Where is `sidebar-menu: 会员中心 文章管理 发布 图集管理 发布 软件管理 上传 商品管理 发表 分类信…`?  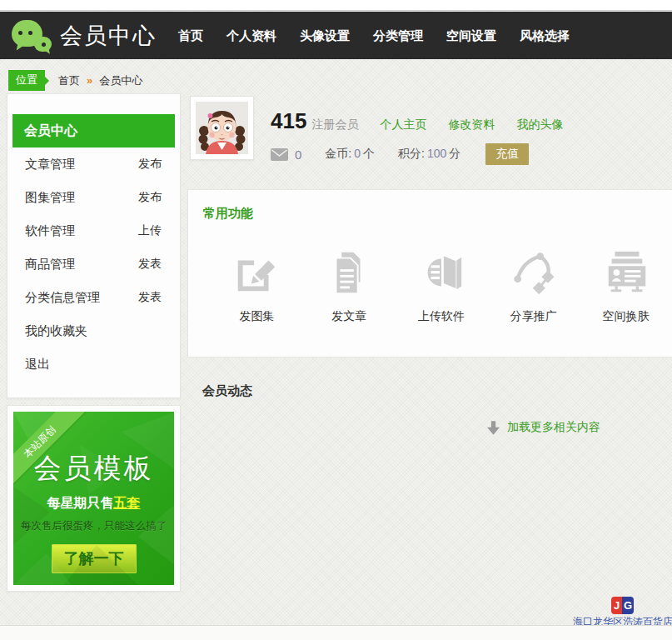
sidebar-menu: 会员中心 文章管理 发布 图集管理 发布 软件管理 上传 商品管理 发表 分类信… is located at coordinates (93, 246).